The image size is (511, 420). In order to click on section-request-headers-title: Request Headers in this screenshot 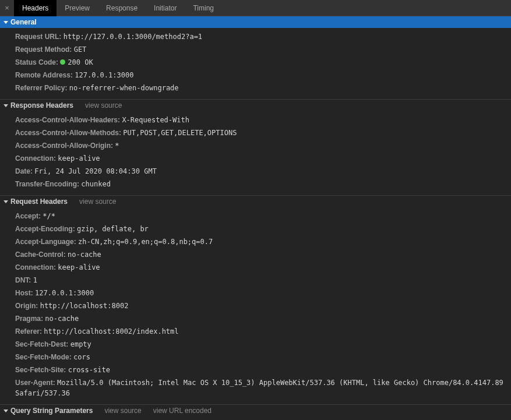, I will do `click(39, 202)`.